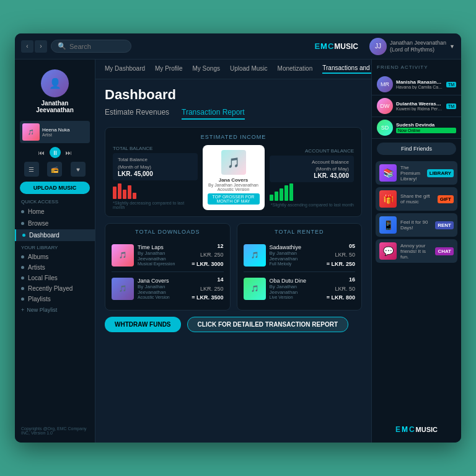  I want to click on promo-label-library: LIBRARY, so click(440, 174).